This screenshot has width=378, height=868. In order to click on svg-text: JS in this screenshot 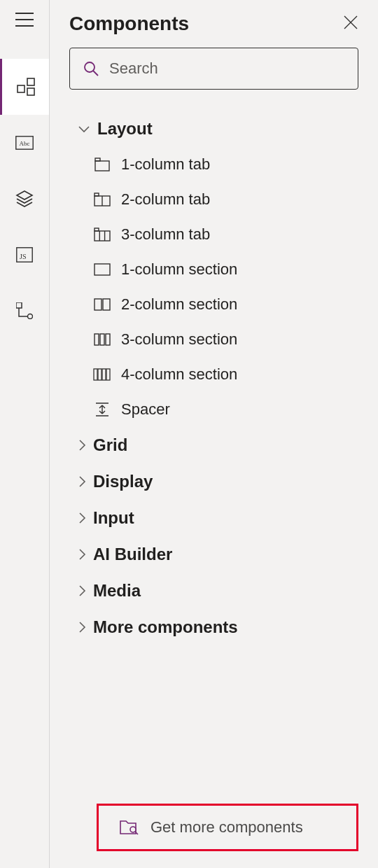, I will do `click(22, 256)`.